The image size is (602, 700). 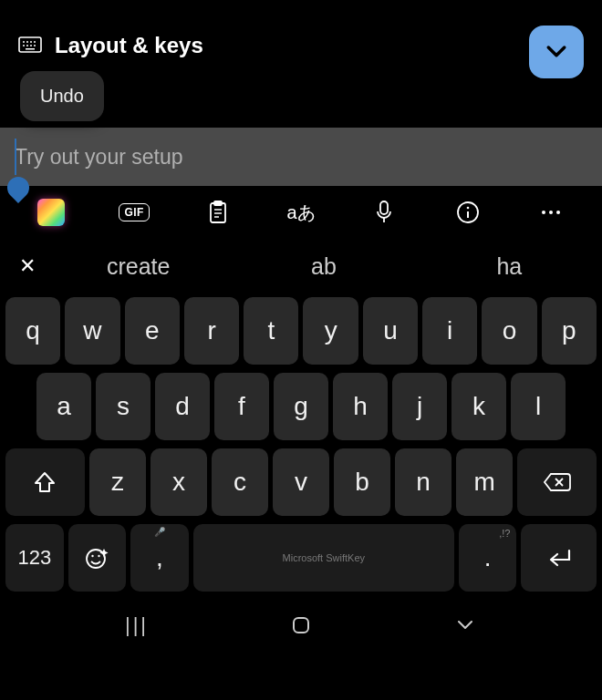 What do you see at coordinates (558, 558) in the screenshot?
I see `key-enter` at bounding box center [558, 558].